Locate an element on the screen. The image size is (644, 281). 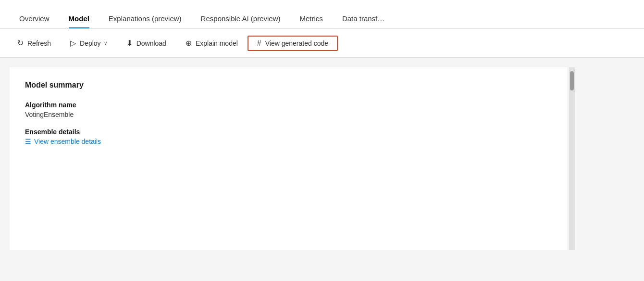
refresh-icon: ↻ is located at coordinates (20, 43).